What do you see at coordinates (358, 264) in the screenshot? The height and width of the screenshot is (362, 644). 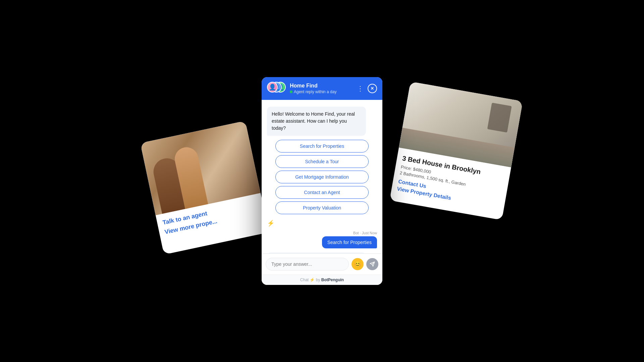 I see `emoji-button: 😊` at bounding box center [358, 264].